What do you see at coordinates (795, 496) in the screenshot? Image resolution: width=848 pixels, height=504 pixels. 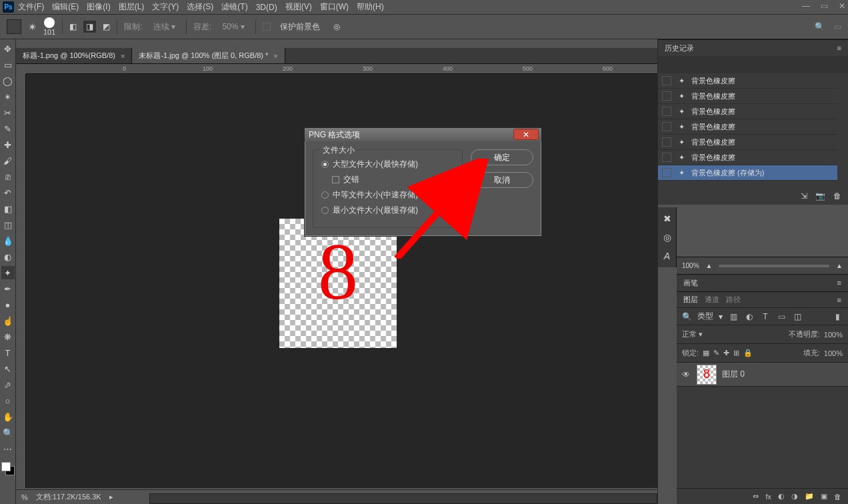 I see `adjustment-icon: ◑` at bounding box center [795, 496].